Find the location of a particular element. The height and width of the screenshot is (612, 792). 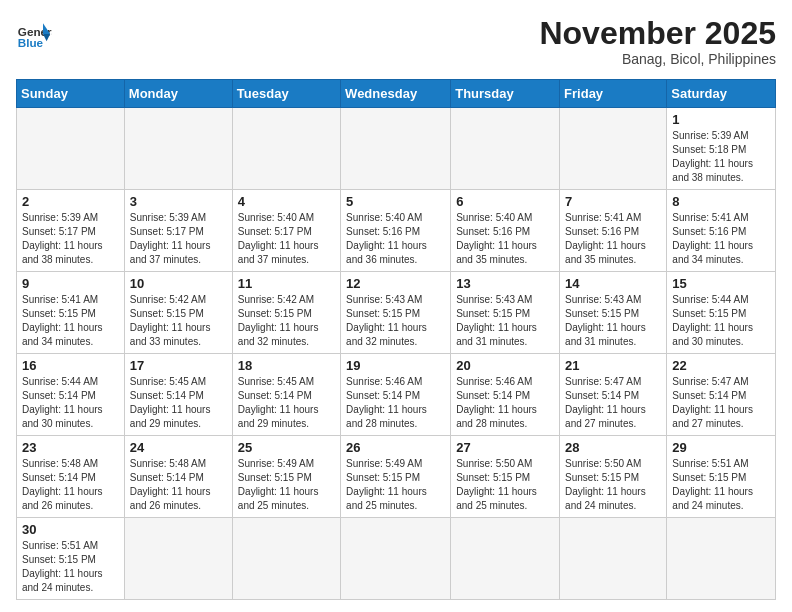

day-number: 24 is located at coordinates (178, 448).